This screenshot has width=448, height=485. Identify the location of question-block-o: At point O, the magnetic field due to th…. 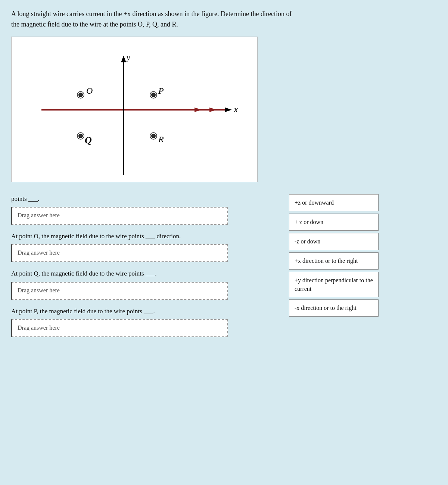
(146, 247).